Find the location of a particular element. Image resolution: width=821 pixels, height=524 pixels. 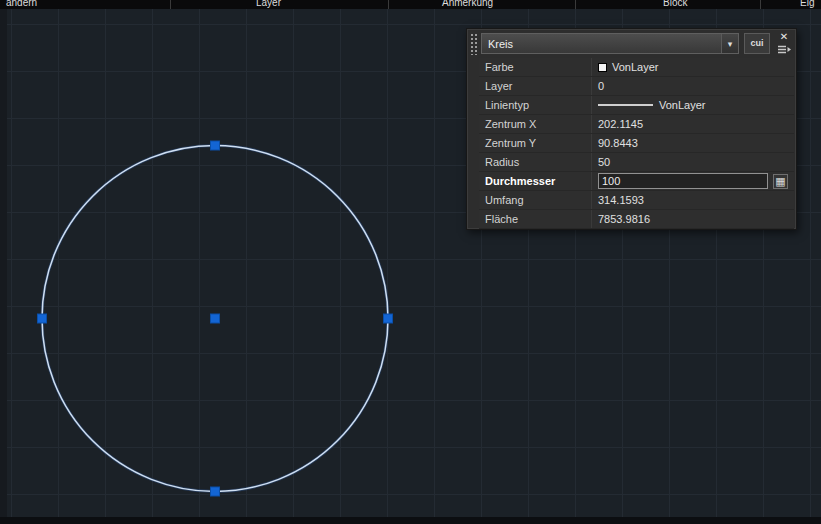

property-row: Zentrum X202.1145 is located at coordinates (636, 124).